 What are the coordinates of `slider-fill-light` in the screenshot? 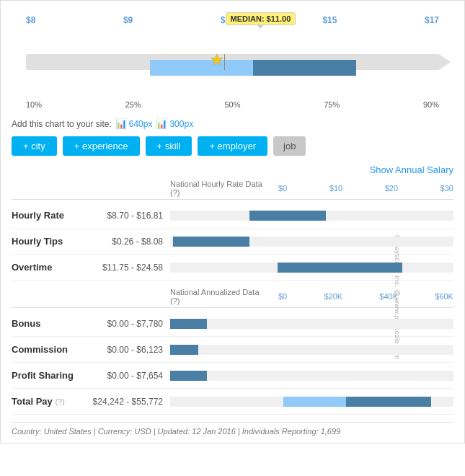 It's located at (202, 68).